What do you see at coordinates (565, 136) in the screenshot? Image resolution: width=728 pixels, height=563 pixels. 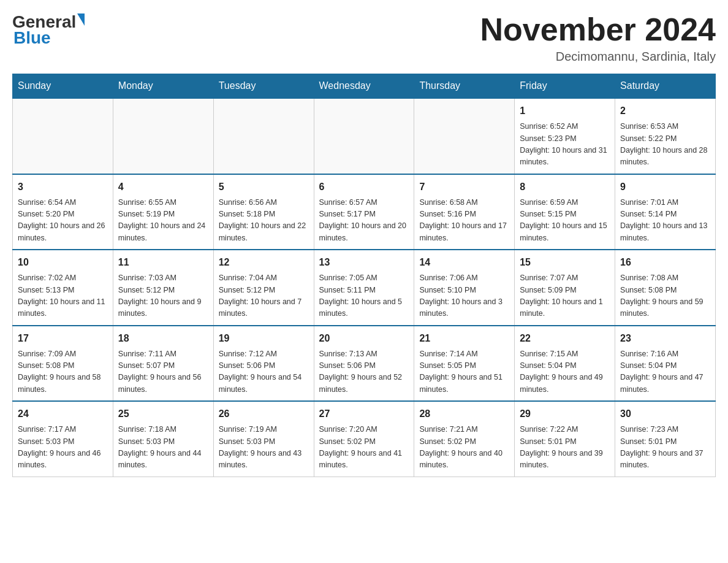 I see `calendar-cell: 1Sunrise: 6:52 AMSunset: 5:23 PMDaylight…` at bounding box center [565, 136].